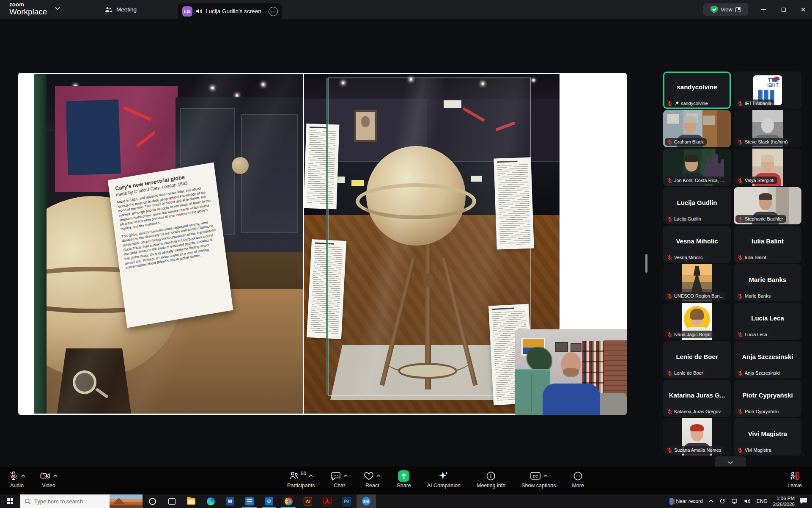 The height and width of the screenshot is (508, 812). I want to click on participant-tile: Graham Black, so click(697, 129).